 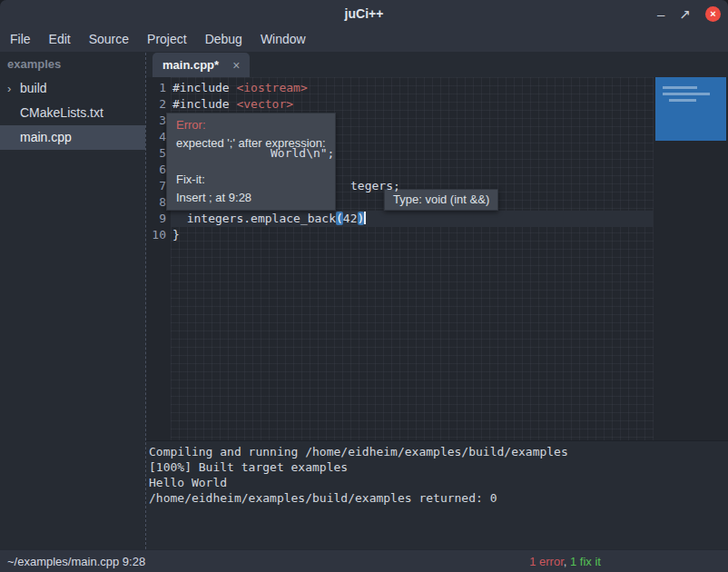 What do you see at coordinates (156, 235) in the screenshot?
I see `line-number: 10` at bounding box center [156, 235].